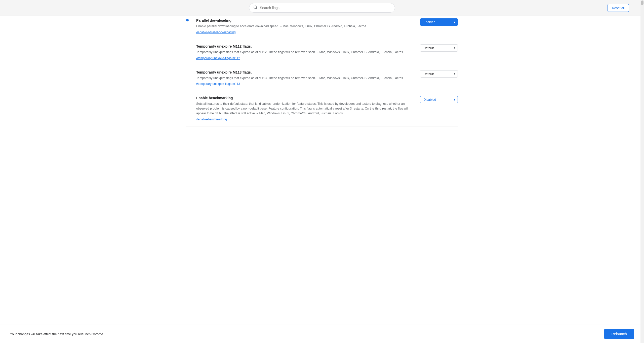 This screenshot has width=644, height=343. Describe the element at coordinates (322, 52) in the screenshot. I see `flag-item: Temporarily unexpire M112 flags. Tempora…` at that location.